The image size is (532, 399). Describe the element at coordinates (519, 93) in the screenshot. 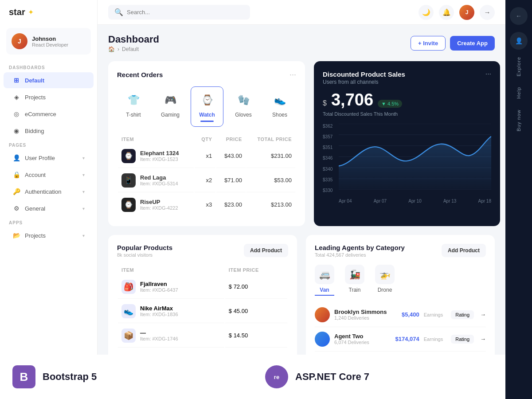

I see `help-link: Help` at that location.